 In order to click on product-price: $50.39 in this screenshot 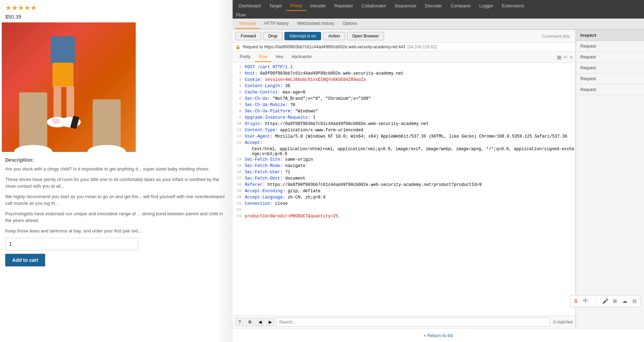, I will do `click(116, 18)`.